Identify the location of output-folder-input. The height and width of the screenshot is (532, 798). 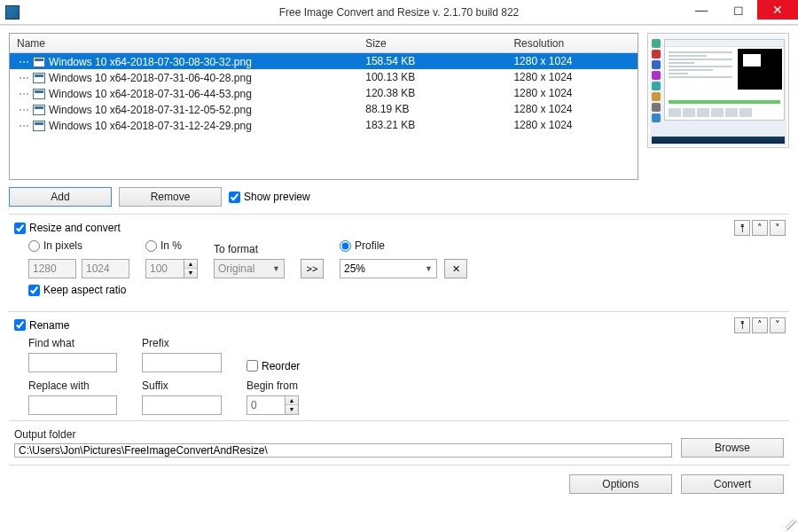
(343, 450).